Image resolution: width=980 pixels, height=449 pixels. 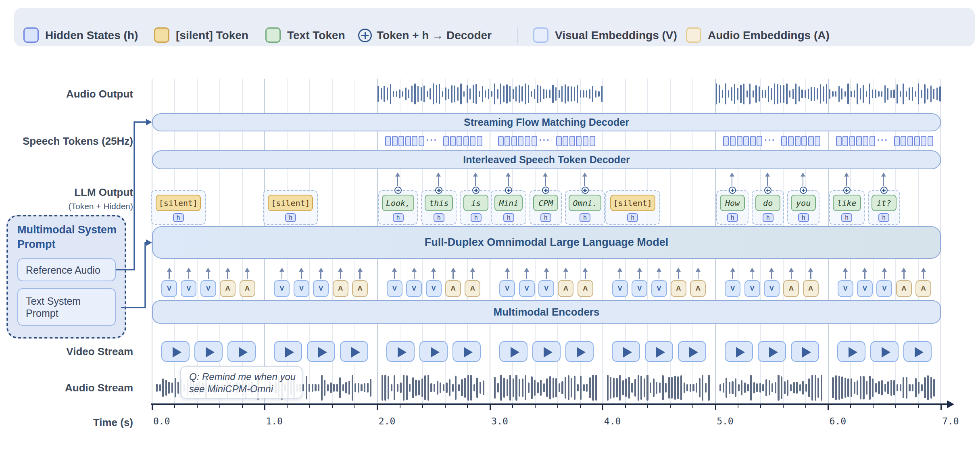 What do you see at coordinates (769, 35) in the screenshot?
I see `legend-label: Audio Embeddings (A)` at bounding box center [769, 35].